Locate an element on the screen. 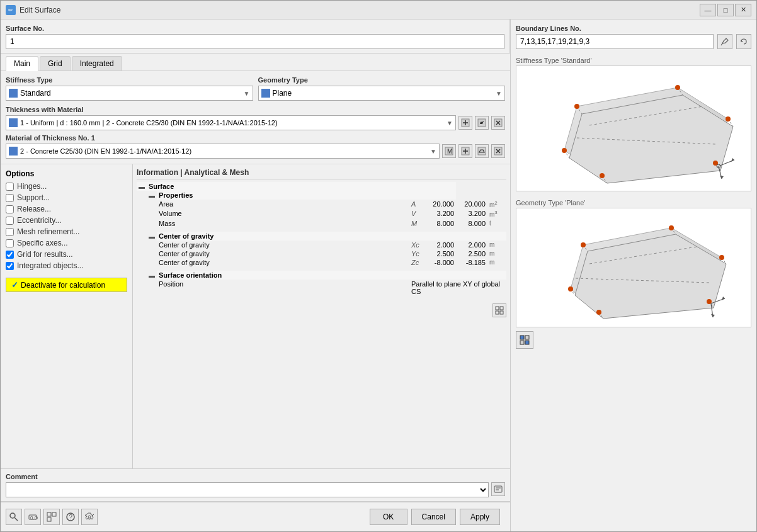 The width and height of the screenshot is (757, 532). thickness-section: Thickness with Material 1 - Uniform | d … is located at coordinates (256, 118).